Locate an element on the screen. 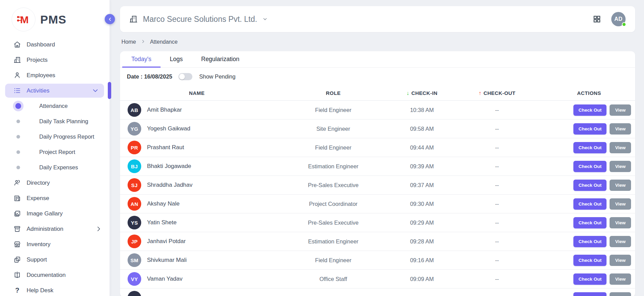 The image size is (644, 296). column-header-check-in: ↓ CHECK-IN is located at coordinates (422, 93).